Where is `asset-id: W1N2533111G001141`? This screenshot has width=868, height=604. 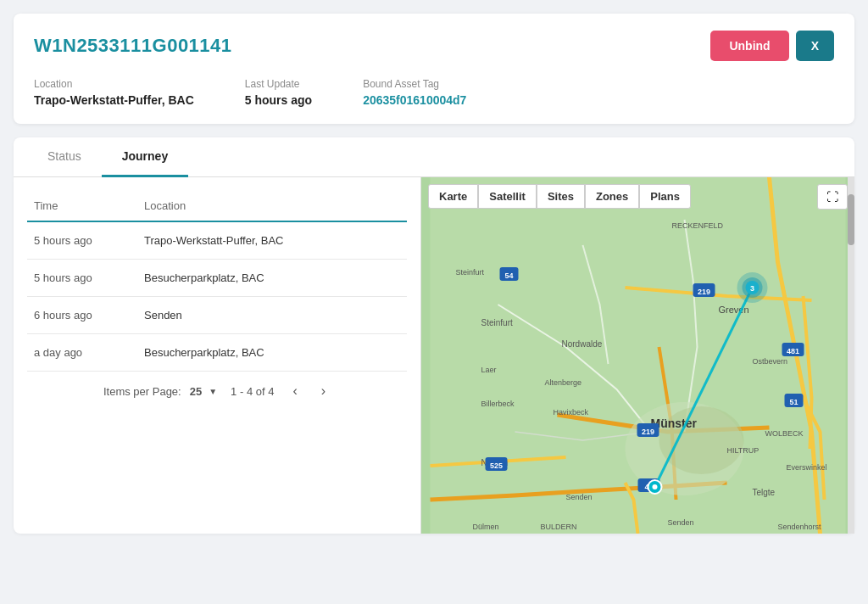
asset-id: W1N2533111G001141 is located at coordinates (133, 46).